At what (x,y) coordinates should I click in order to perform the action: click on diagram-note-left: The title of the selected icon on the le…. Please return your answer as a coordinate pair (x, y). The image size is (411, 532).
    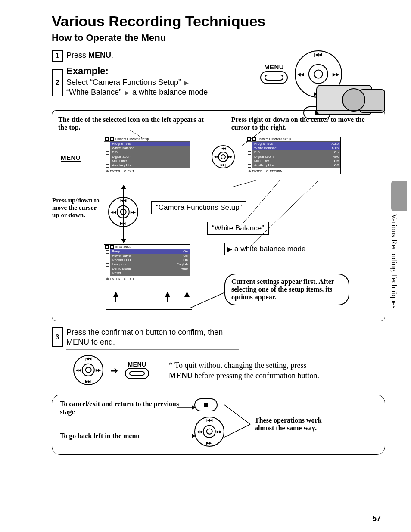
    Looking at the image, I should click on (132, 124).